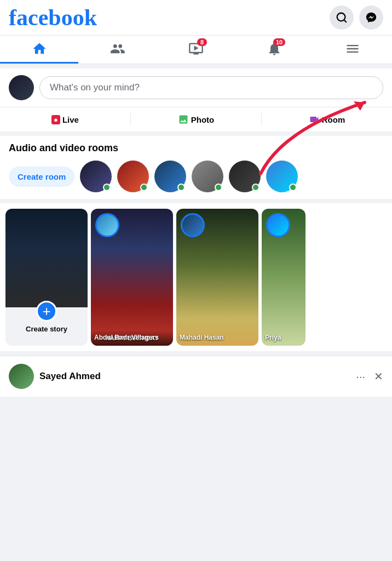 Image resolution: width=392 pixels, height=561 pixels. What do you see at coordinates (360, 377) in the screenshot?
I see `more-options-button: ···` at bounding box center [360, 377].